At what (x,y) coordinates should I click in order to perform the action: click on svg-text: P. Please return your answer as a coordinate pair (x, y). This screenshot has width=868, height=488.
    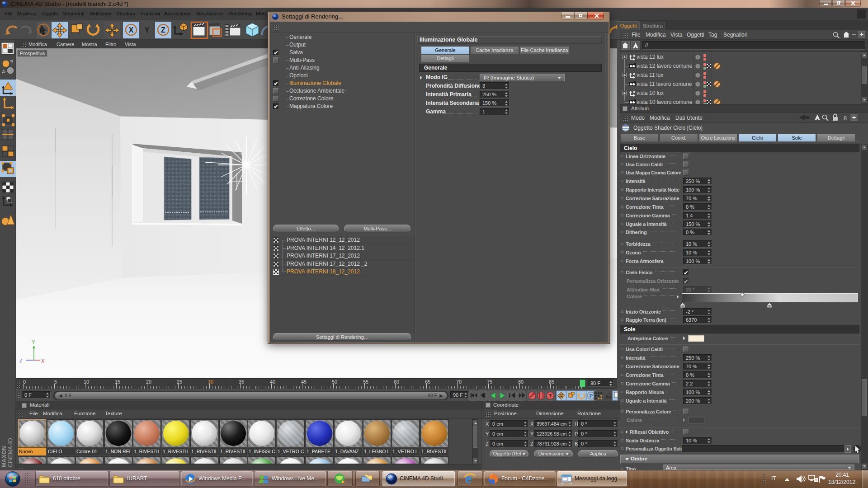
    Looking at the image, I should click on (591, 396).